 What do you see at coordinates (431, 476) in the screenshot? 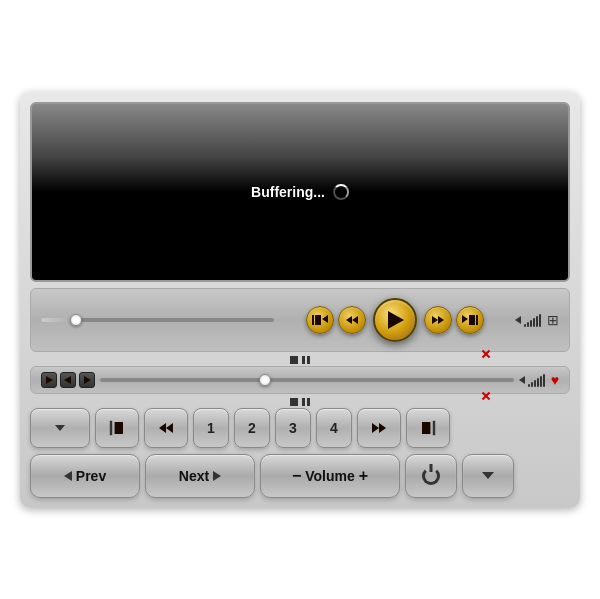
I see `power-icon` at bounding box center [431, 476].